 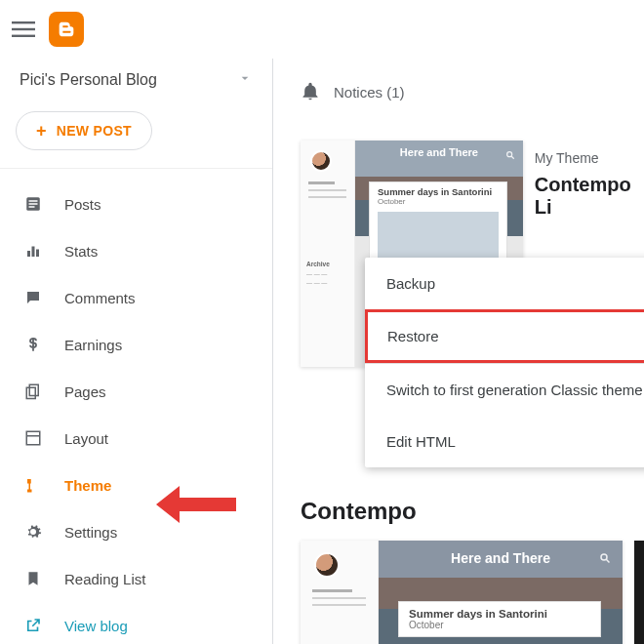 I want to click on nav-layout: Layout, so click(x=137, y=438).